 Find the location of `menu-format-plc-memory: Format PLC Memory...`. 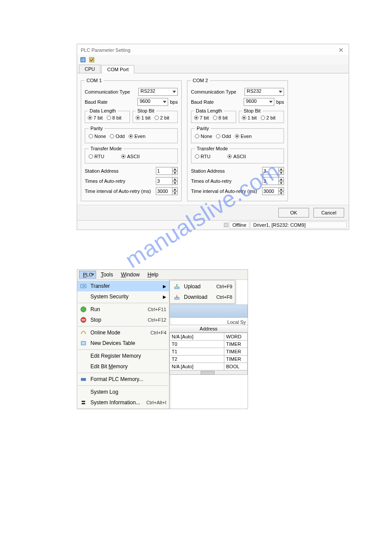

menu-format-plc-memory: Format PLC Memory... is located at coordinates (123, 379).